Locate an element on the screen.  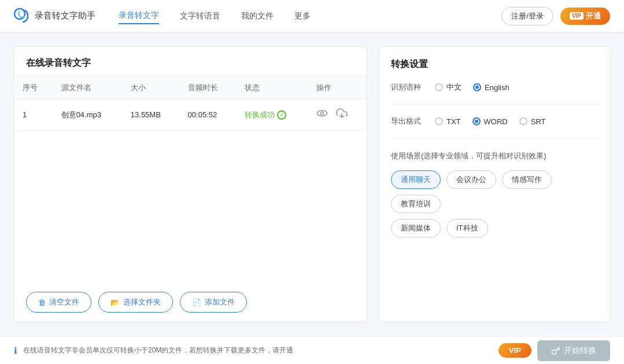
bottom-actions: 🗑 清空文件 📂 选择文件夹 📄 添加文件 is located at coordinates (191, 302).